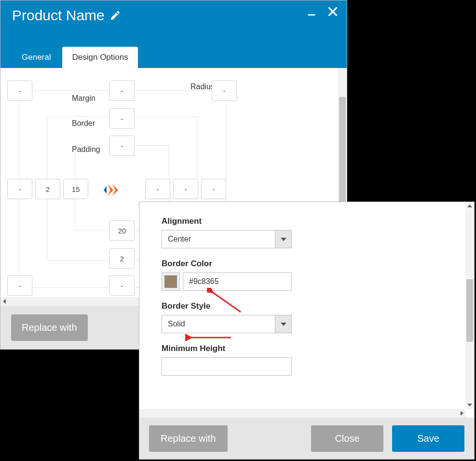 The height and width of the screenshot is (461, 476). Describe the element at coordinates (20, 285) in the screenshot. I see `margin-bottom-left-radius: -` at that location.